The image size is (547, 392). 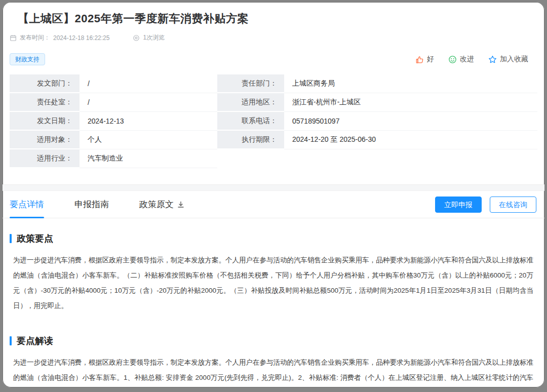 What do you see at coordinates (274, 283) in the screenshot?
I see `policy-points-body: 为进一步促进汽车消费，根据区政府主要领导指示，制定本发放方案。个人用户在参与活动…` at bounding box center [274, 283].